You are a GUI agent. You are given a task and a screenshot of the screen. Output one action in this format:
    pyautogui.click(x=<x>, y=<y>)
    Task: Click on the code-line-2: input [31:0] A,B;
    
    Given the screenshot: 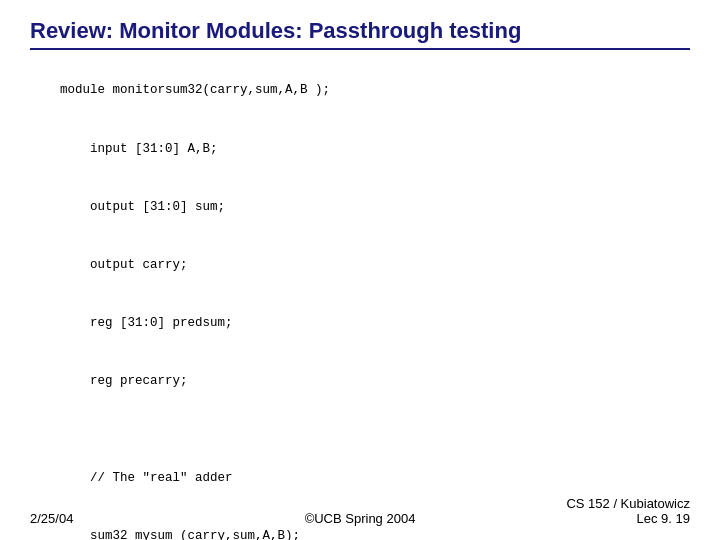 What is the action you would take?
    pyautogui.click(x=139, y=149)
    